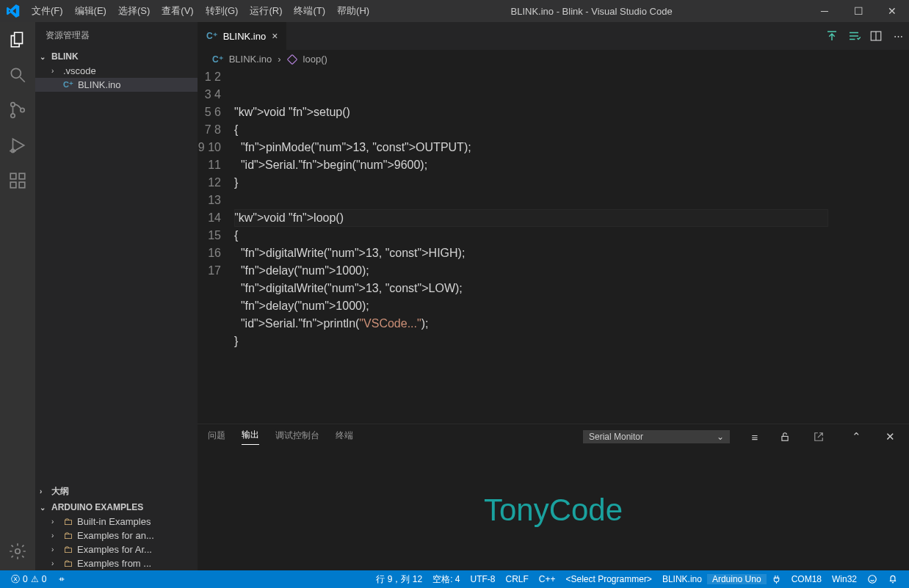 This screenshot has width=909, height=588. I want to click on menu-help: 帮助(H), so click(353, 11).